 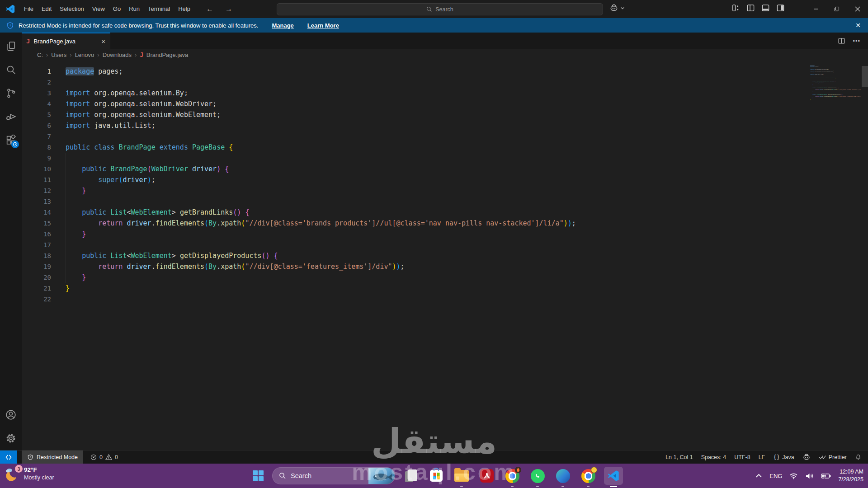 What do you see at coordinates (835, 85) in the screenshot?
I see `minimap: package pages;import org.openqa.selenium…` at bounding box center [835, 85].